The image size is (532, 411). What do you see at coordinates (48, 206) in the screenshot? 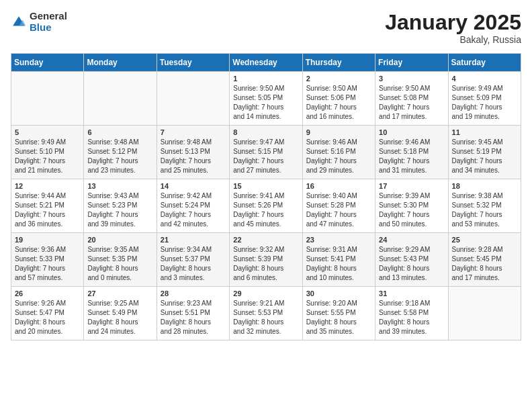
I see `calendar-cell: 12Sunrise: 9:44 AM Sunset: 5:21 PM Dayli…` at bounding box center [48, 206].